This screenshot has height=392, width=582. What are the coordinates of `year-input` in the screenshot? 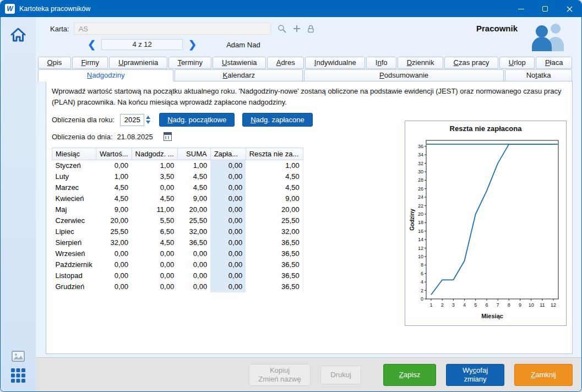 It's located at (132, 120).